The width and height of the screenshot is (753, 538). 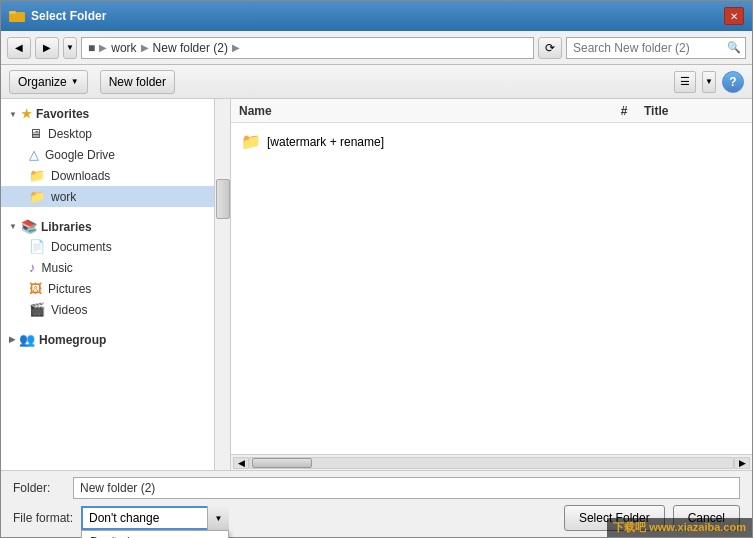 What do you see at coordinates (116, 134) in the screenshot?
I see `sidebar-item-desktop: 🖥 Desktop` at bounding box center [116, 134].